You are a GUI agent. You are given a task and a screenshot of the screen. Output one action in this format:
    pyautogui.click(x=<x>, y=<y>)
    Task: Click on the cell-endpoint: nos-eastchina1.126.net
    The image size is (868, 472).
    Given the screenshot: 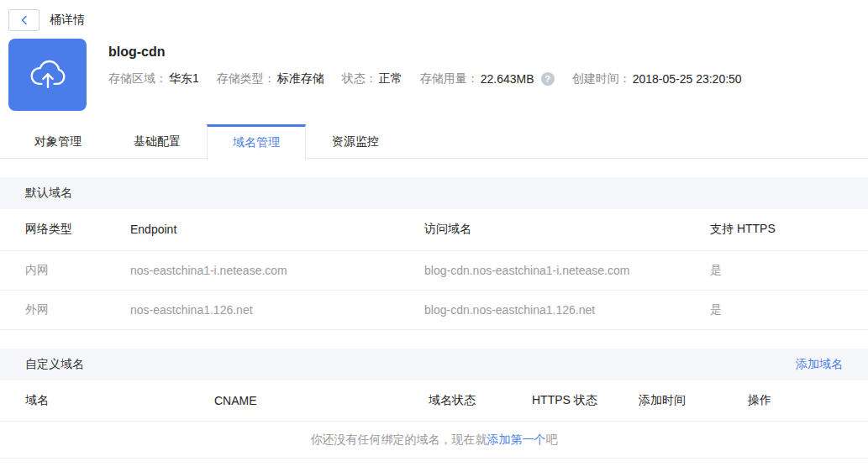 What is the action you would take?
    pyautogui.click(x=277, y=309)
    